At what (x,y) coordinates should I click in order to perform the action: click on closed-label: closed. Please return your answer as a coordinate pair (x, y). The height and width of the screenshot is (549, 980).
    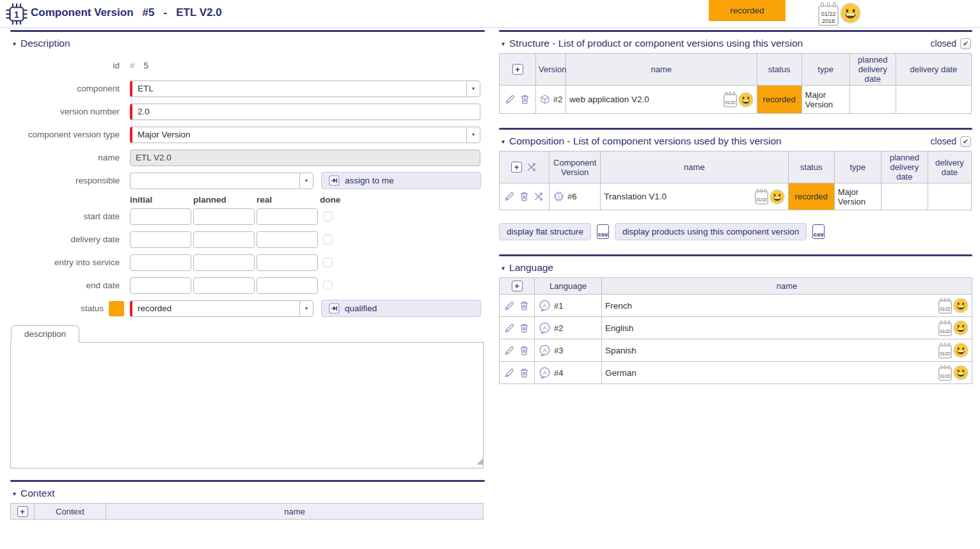
    Looking at the image, I should click on (944, 141).